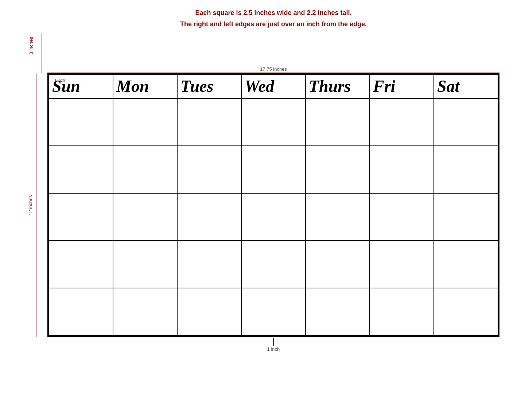 This screenshot has height=420, width=525. What do you see at coordinates (197, 86) in the screenshot?
I see `day-label-tues: Tues` at bounding box center [197, 86].